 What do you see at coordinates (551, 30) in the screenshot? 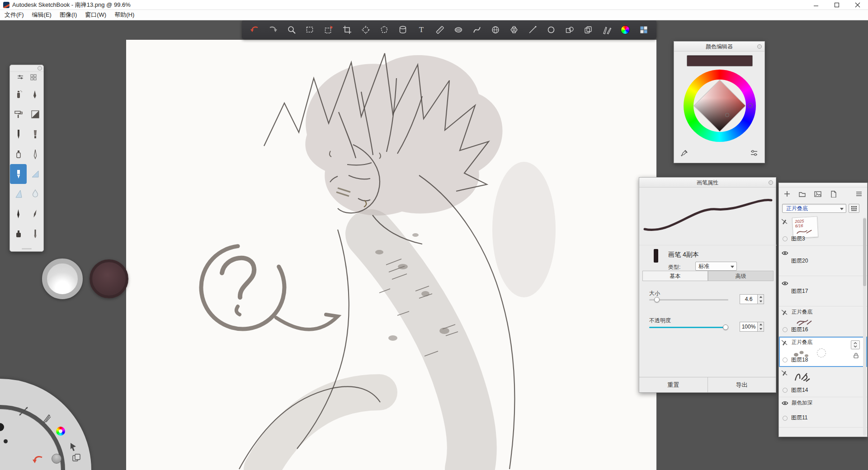
I see `circle-tool-icon` at bounding box center [551, 30].